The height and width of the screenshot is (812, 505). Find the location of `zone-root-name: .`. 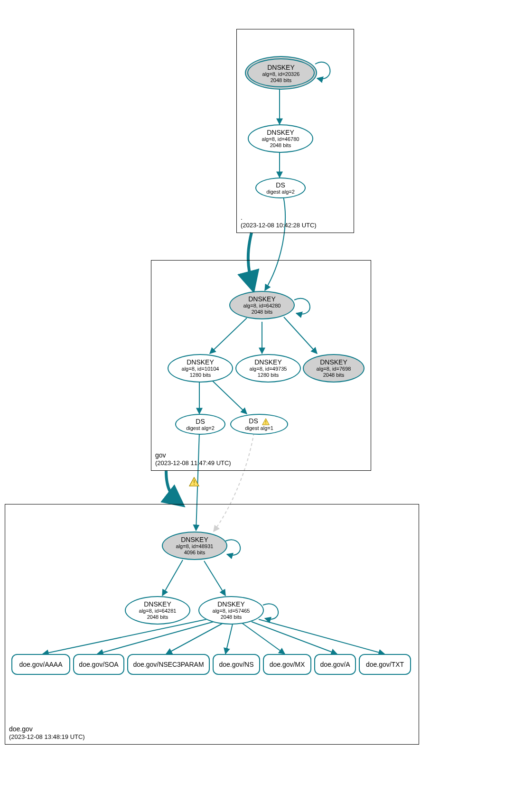

zone-root-name: . is located at coordinates (279, 217).